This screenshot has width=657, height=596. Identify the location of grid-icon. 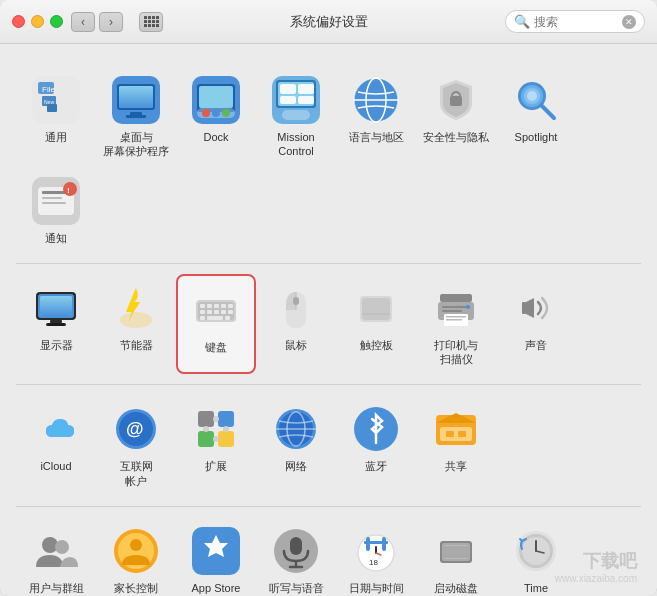
(152, 22).